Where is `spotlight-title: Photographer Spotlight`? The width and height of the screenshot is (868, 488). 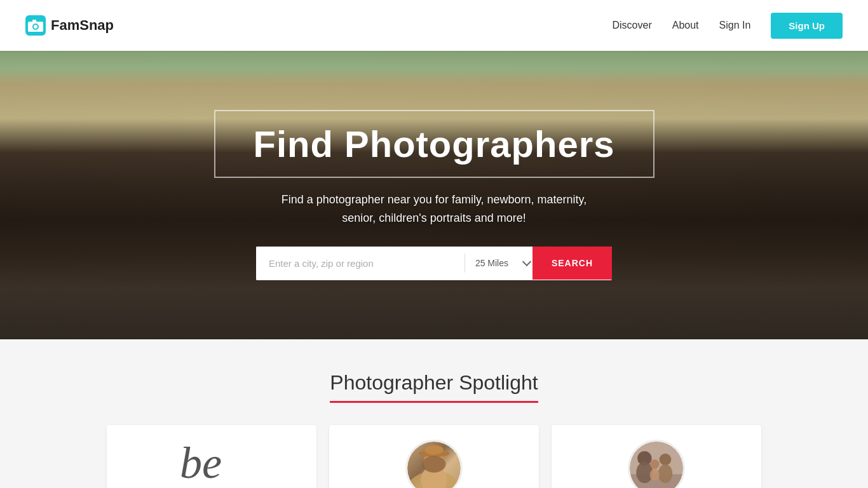
spotlight-title: Photographer Spotlight is located at coordinates (433, 387).